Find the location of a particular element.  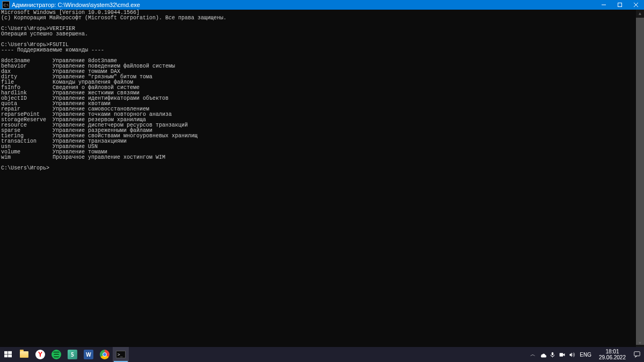

spotify-button is located at coordinates (56, 354).